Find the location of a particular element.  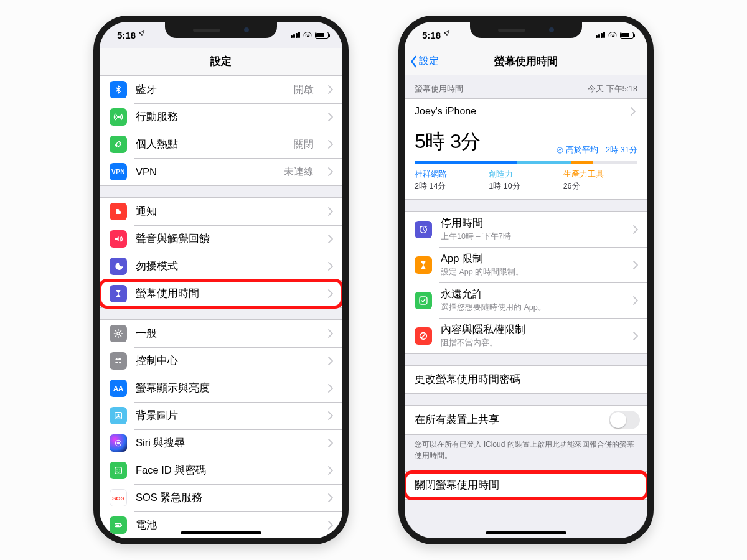

location-icon is located at coordinates (447, 34).